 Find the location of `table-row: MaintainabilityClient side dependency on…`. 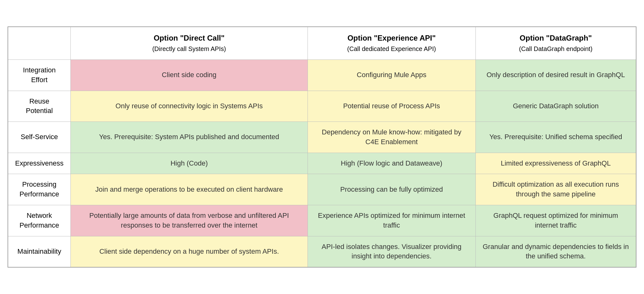

table-row: MaintainabilityClient side dependency on… is located at coordinates (322, 252).